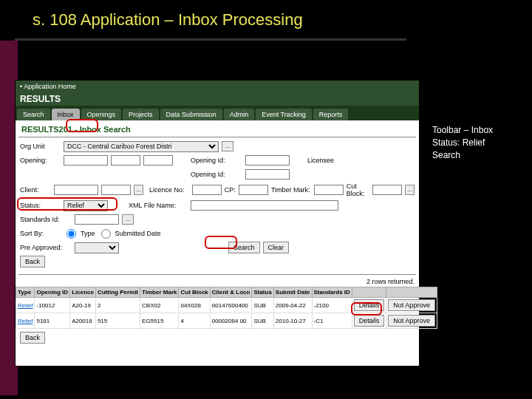 This screenshot has width=532, height=399. What do you see at coordinates (52, 293) in the screenshot?
I see `col-opening-id: Opening ID` at bounding box center [52, 293].